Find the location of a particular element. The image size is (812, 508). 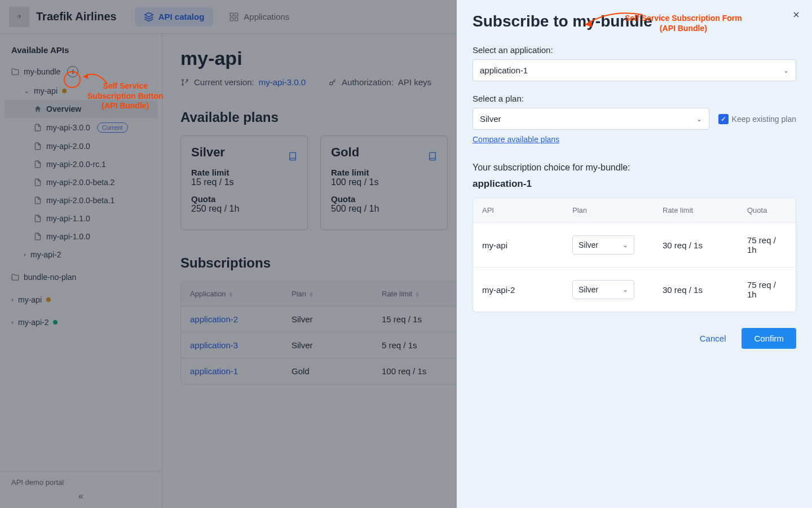

close-button is located at coordinates (796, 15).